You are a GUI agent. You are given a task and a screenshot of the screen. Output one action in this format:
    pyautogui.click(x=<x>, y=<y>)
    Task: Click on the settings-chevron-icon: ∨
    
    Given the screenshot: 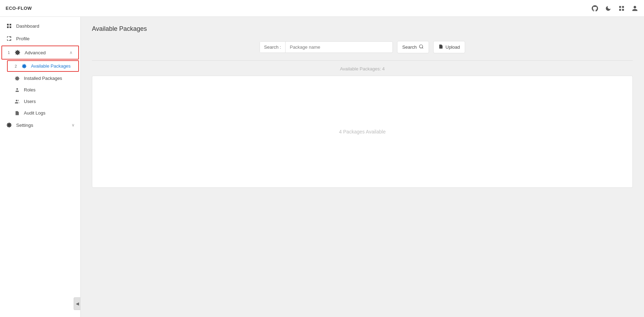 What is the action you would take?
    pyautogui.click(x=73, y=125)
    